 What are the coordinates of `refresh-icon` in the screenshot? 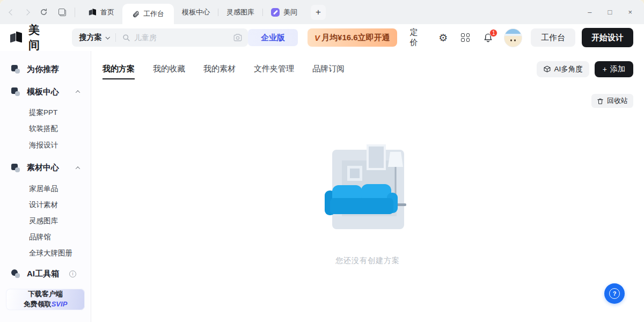 It's located at (44, 12).